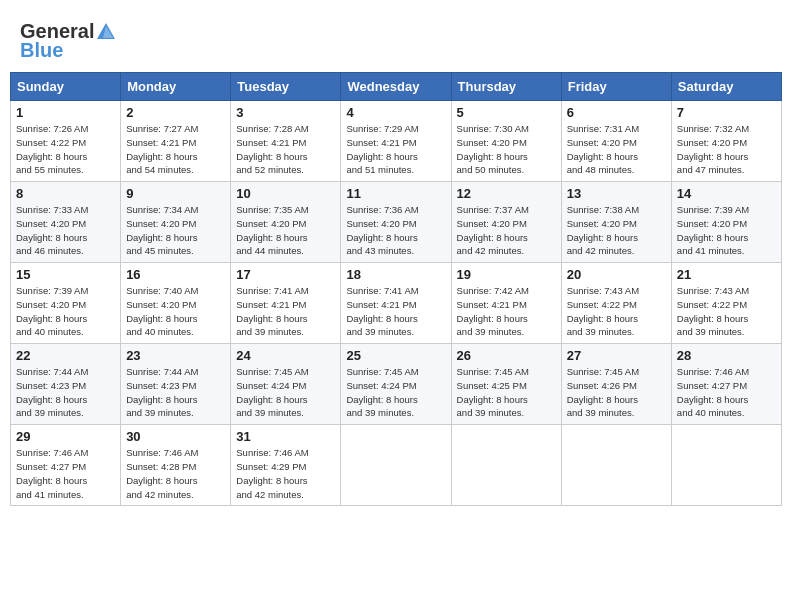 Image resolution: width=792 pixels, height=612 pixels. What do you see at coordinates (176, 274) in the screenshot?
I see `day-number: 16` at bounding box center [176, 274].